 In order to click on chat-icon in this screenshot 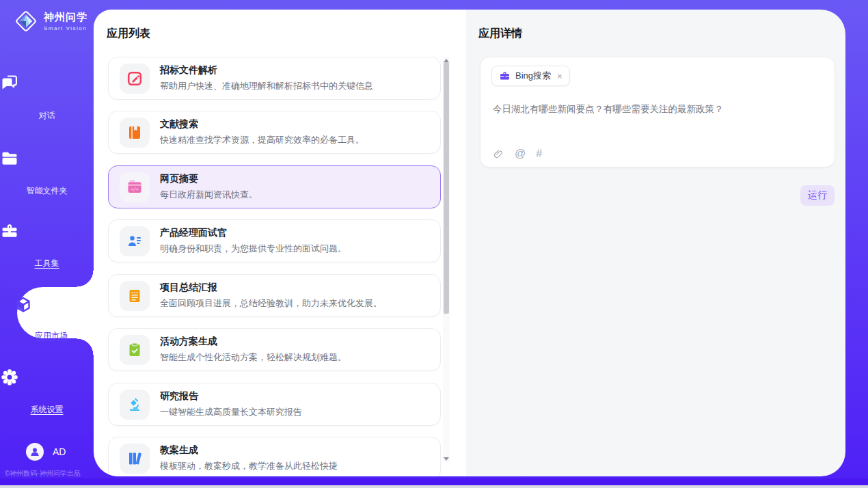, I will do `click(46, 83)`.